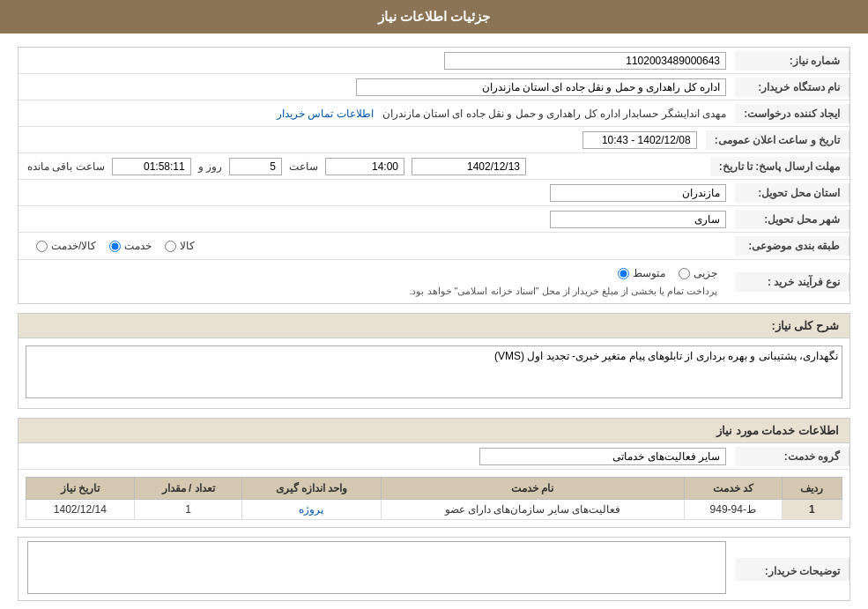  I want to click on deadline-value: ساعت باقی مانده روز و ساعت, so click(365, 167).